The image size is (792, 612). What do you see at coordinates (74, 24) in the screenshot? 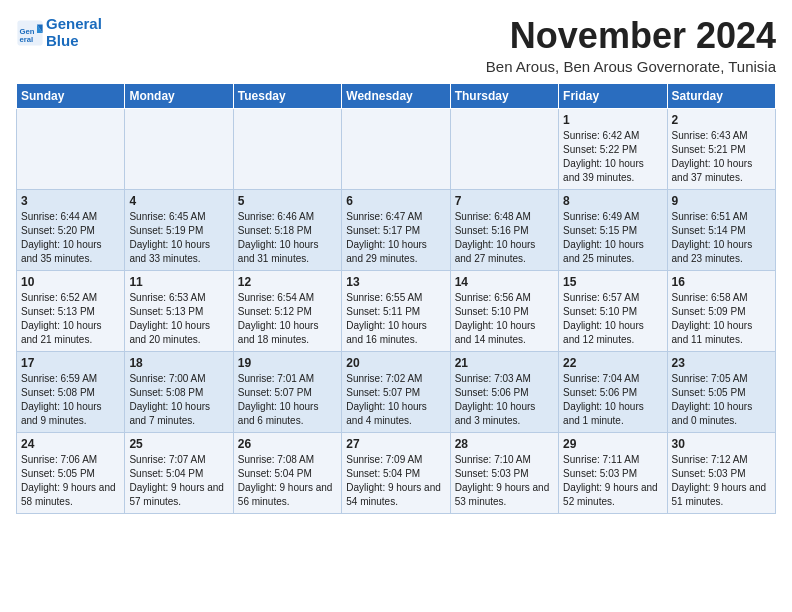
I see `logo-line1: General` at bounding box center [74, 24].